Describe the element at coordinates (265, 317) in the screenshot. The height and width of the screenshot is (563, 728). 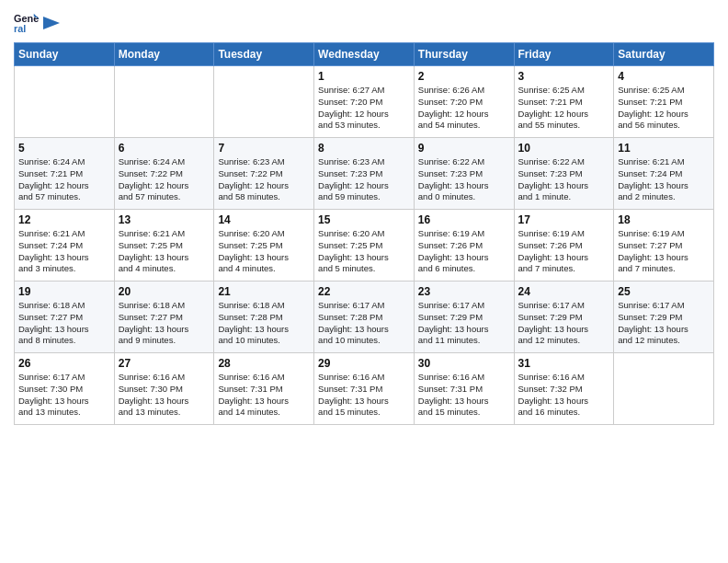
I see `calendar-cell: 21Sunrise: 6:18 AMSunset: 7:28 PMDayligh…` at that location.